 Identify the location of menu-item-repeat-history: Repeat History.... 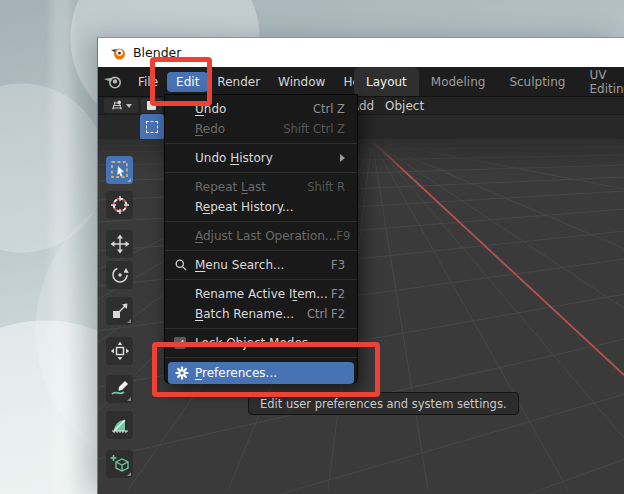
(261, 207).